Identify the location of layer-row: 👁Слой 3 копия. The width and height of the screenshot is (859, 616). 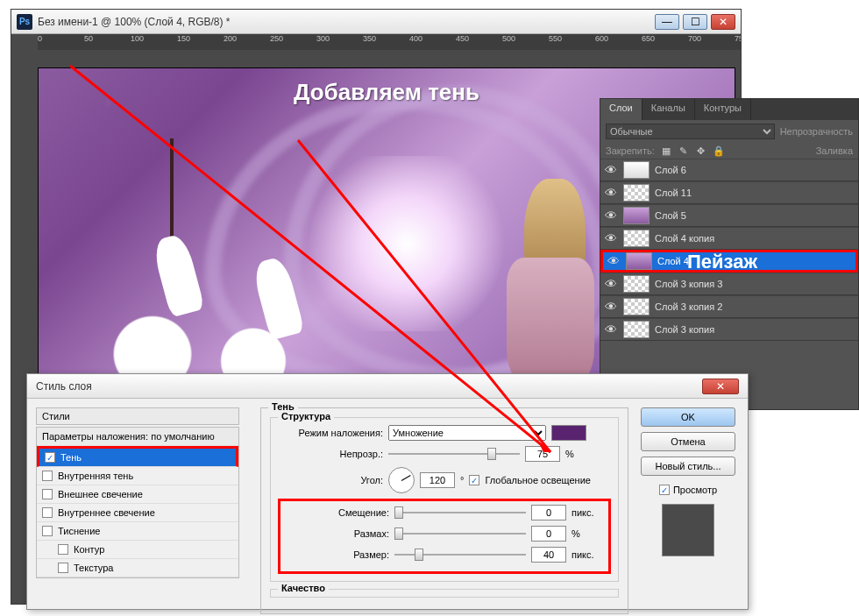
(729, 329).